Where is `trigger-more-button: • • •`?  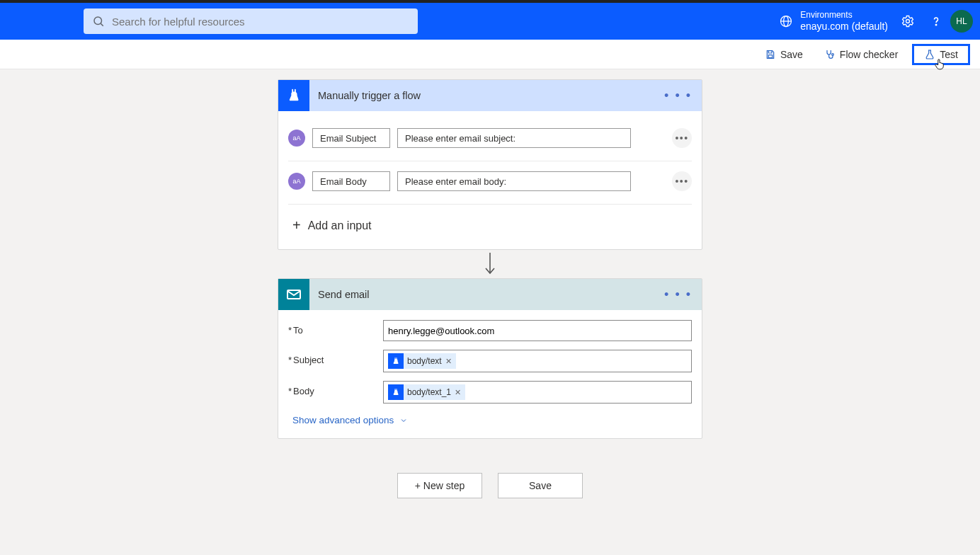
trigger-more-button: • • • is located at coordinates (678, 96).